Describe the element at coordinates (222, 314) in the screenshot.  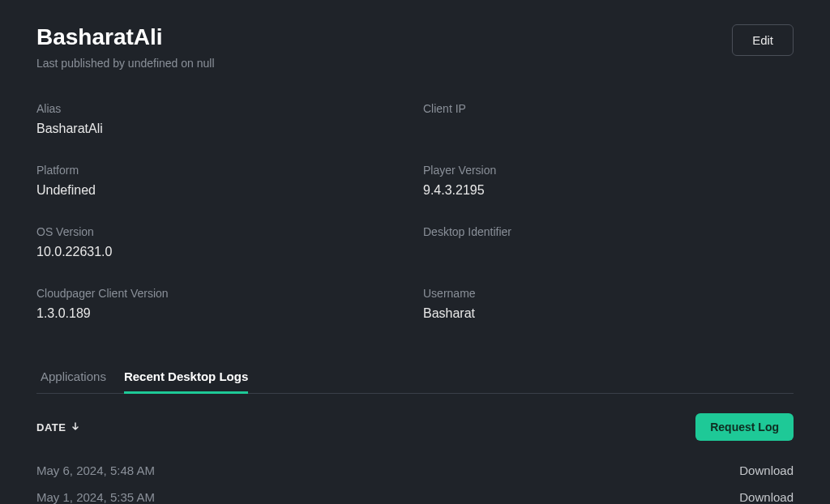
I see `detail-value: 1.3.0.189` at that location.